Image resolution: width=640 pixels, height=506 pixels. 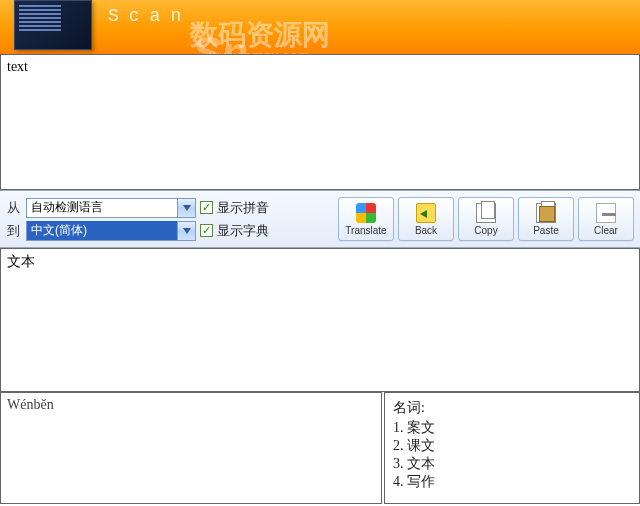 What do you see at coordinates (167, 231) in the screenshot?
I see `to-row: 到 中文(简体) 显示字典` at bounding box center [167, 231].